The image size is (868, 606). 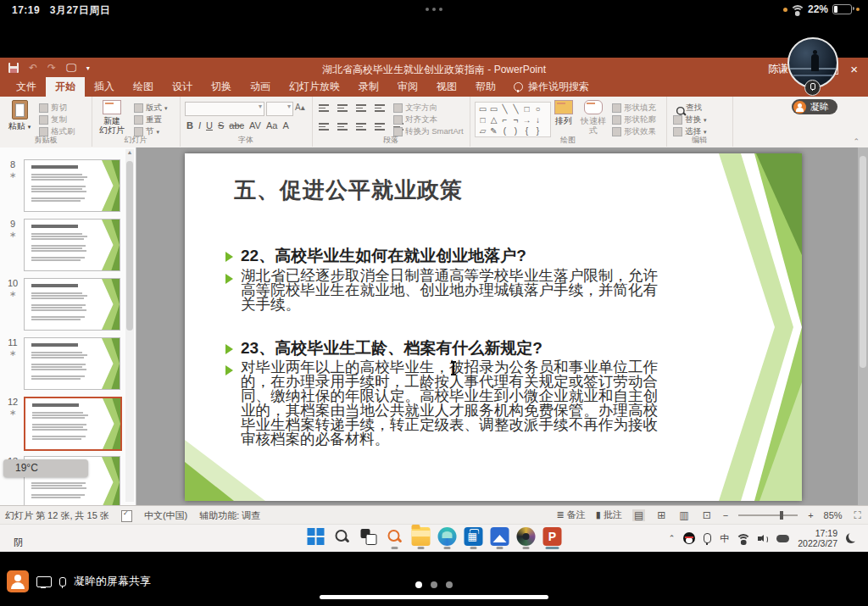 What do you see at coordinates (609, 515) in the screenshot?
I see `comments-toggle: ▮ 批注` at bounding box center [609, 515].